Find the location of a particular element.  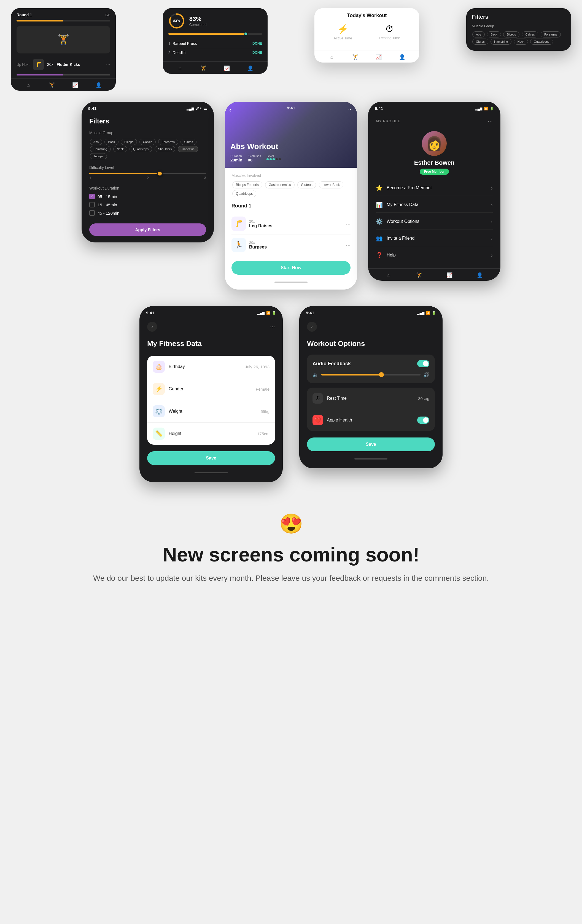

more-btn-abs: ··· is located at coordinates (351, 109).